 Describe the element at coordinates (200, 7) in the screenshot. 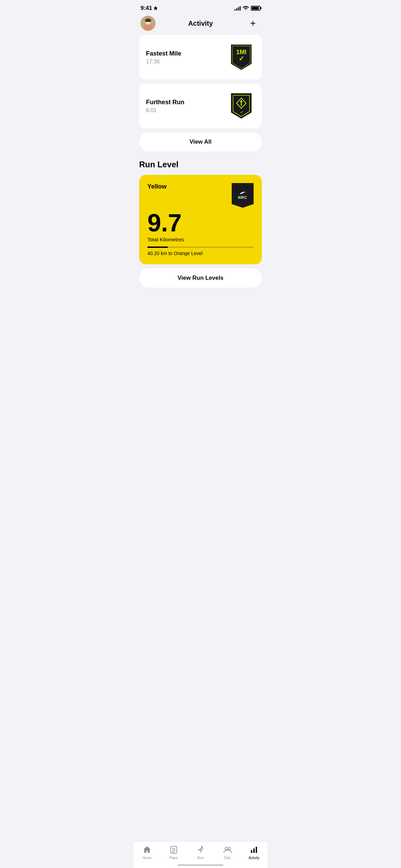

I see `status-bar: 9:41` at that location.